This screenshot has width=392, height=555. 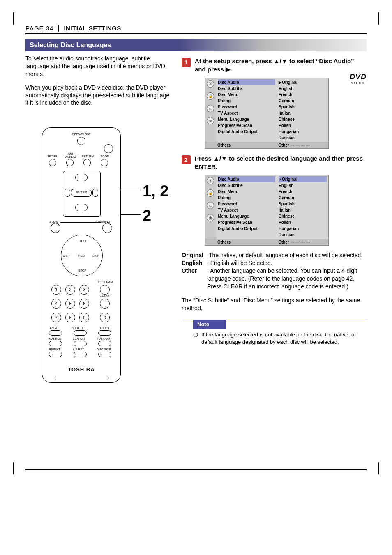 What do you see at coordinates (274, 333) in the screenshot?
I see `note-block: Note ❍ If the language selected is not a…` at bounding box center [274, 333].